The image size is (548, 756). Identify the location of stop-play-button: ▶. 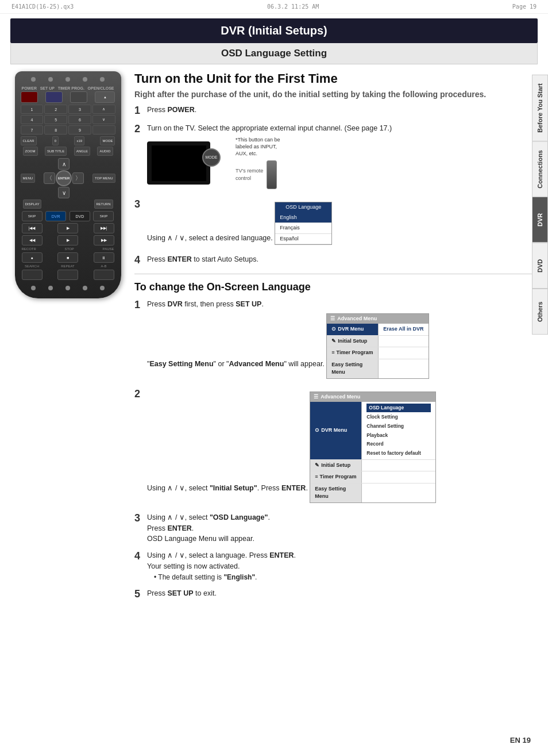
(68, 240).